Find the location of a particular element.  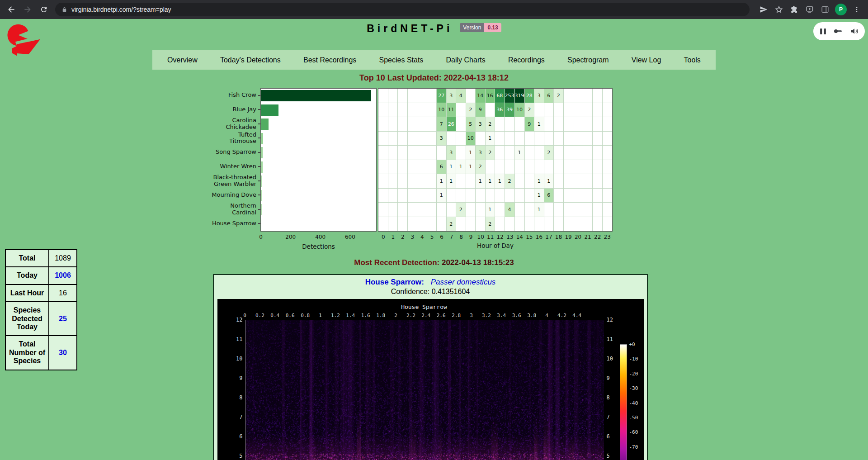

extensions-button is located at coordinates (794, 9).